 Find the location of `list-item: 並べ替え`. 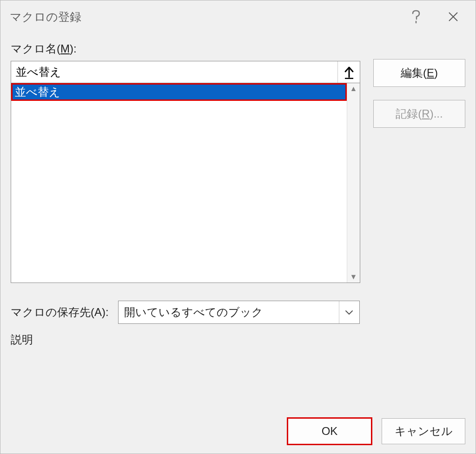

list-item: 並べ替え is located at coordinates (179, 92).